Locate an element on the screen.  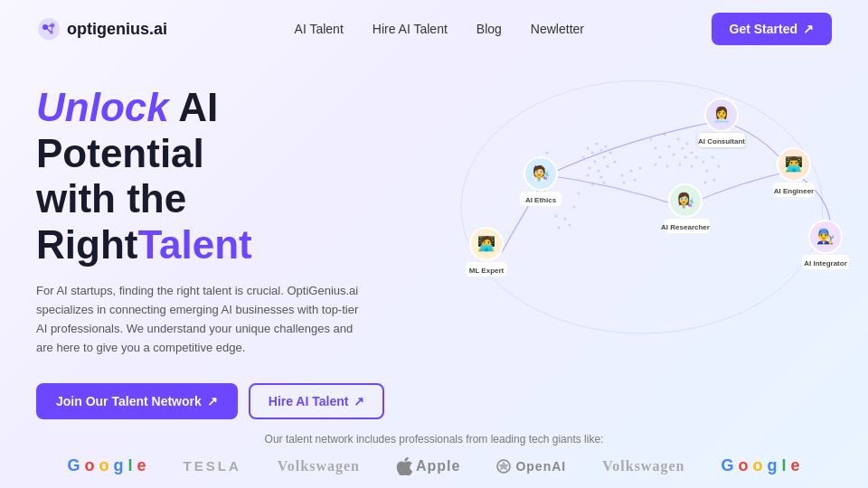
logo-icon is located at coordinates (49, 29).